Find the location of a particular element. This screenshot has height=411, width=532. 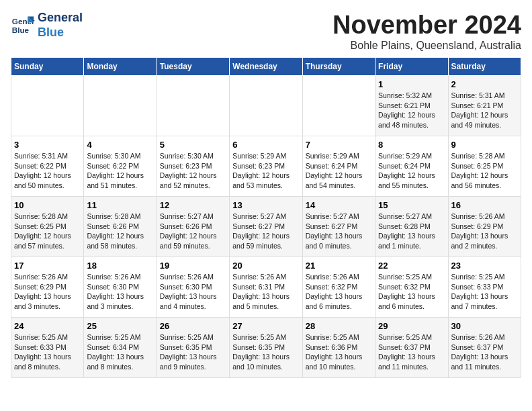

day-cell: 11Sunrise: 5:28 AM Sunset: 6:26 PM Dayli… is located at coordinates (120, 227).